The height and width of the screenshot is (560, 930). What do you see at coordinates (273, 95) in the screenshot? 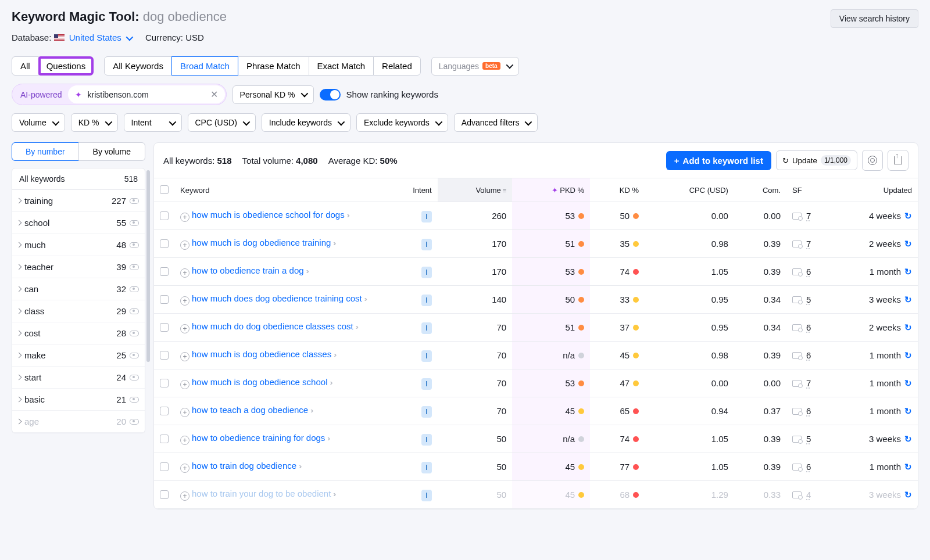
I see `personal-kd-dropdown: Personal KD %` at bounding box center [273, 95].